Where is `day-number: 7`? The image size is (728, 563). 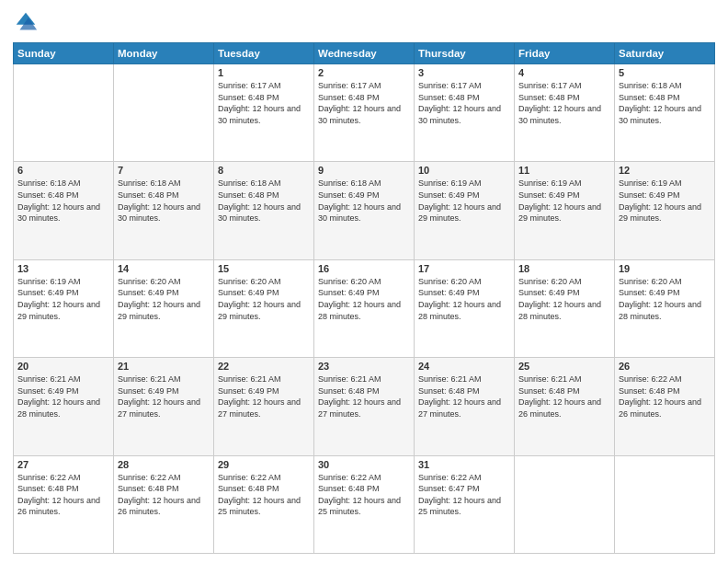
day-number: 7 is located at coordinates (164, 170).